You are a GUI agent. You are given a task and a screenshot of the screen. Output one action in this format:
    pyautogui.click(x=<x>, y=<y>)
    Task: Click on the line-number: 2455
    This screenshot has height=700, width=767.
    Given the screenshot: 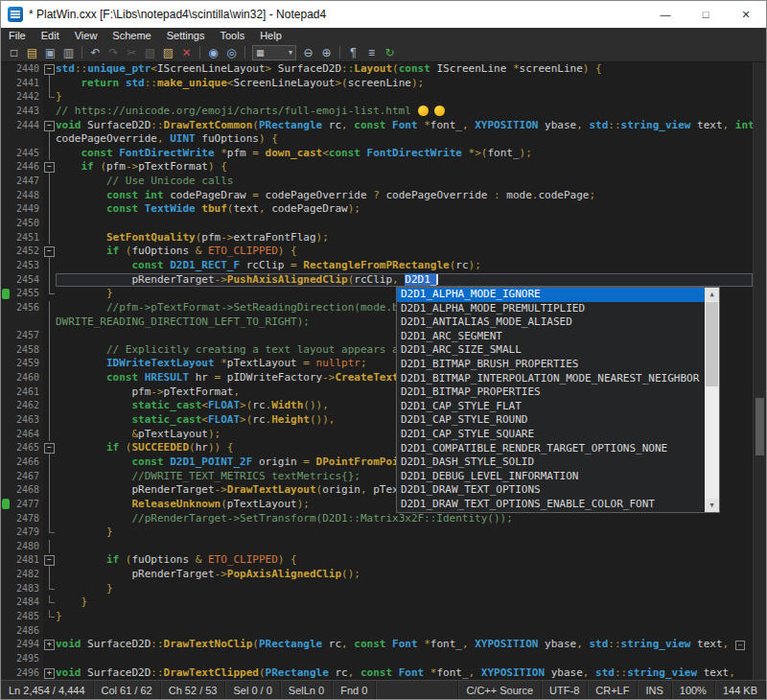 What is the action you would take?
    pyautogui.click(x=27, y=293)
    